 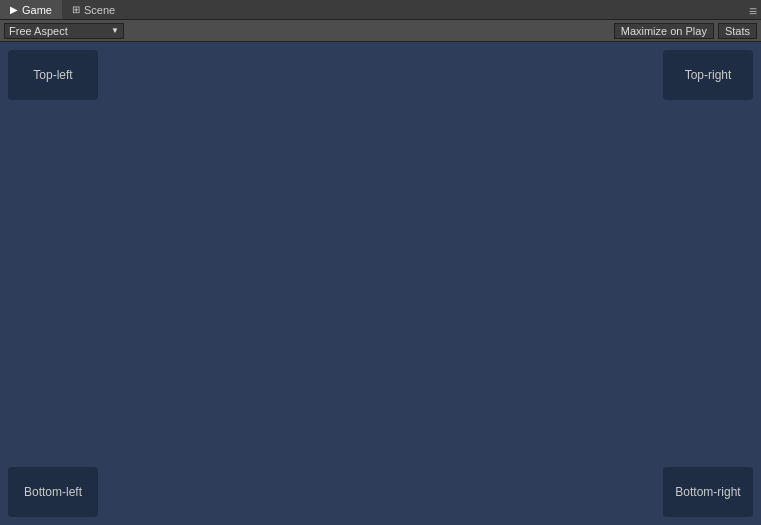 I want to click on game-tab-label: Game, so click(x=37, y=10).